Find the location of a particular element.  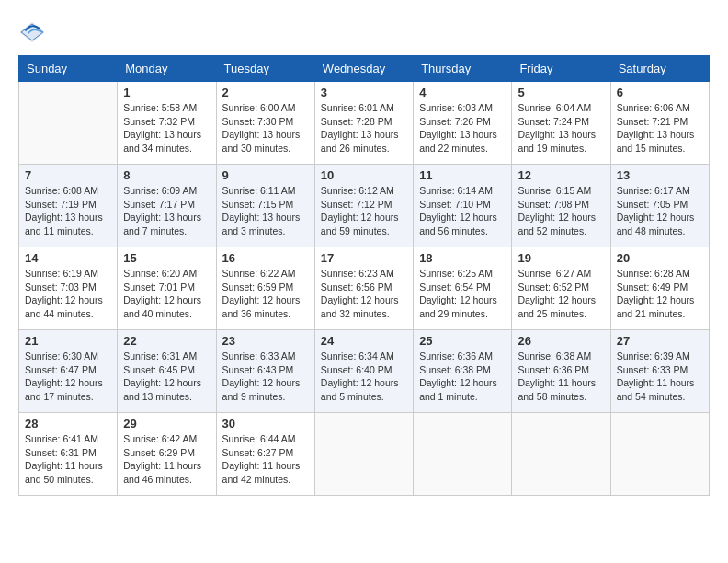

logo-icon is located at coordinates (32, 32).